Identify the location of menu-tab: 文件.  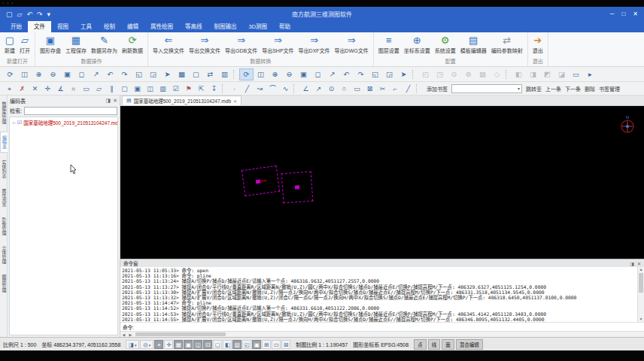
(39, 27).